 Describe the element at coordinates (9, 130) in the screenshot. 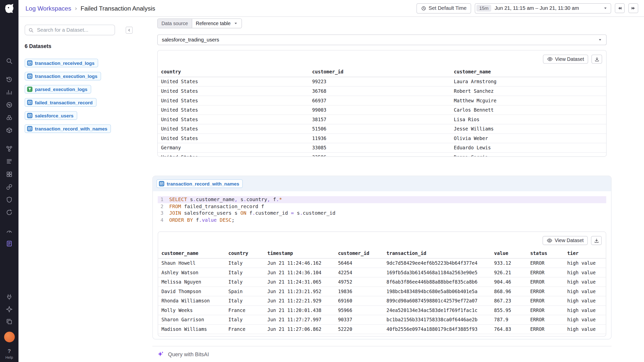

I see `infrastructure-nav-item` at that location.